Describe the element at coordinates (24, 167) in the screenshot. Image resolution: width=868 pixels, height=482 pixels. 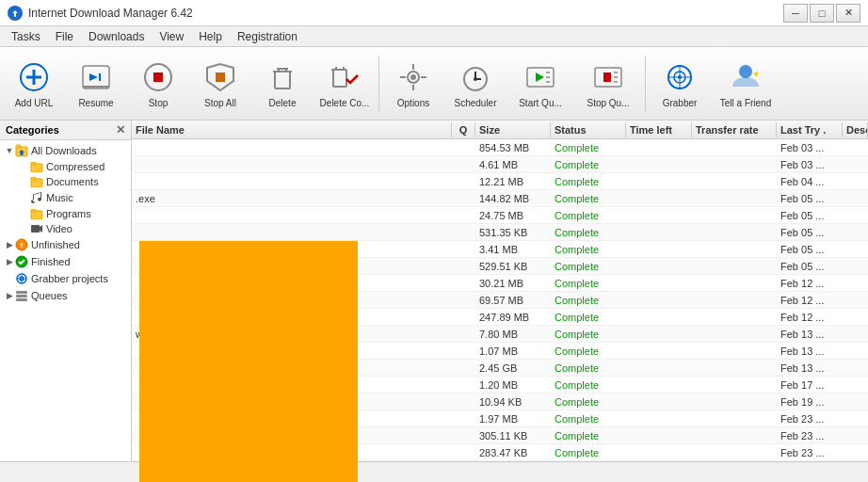
I see `tree-toggle-compressed` at that location.